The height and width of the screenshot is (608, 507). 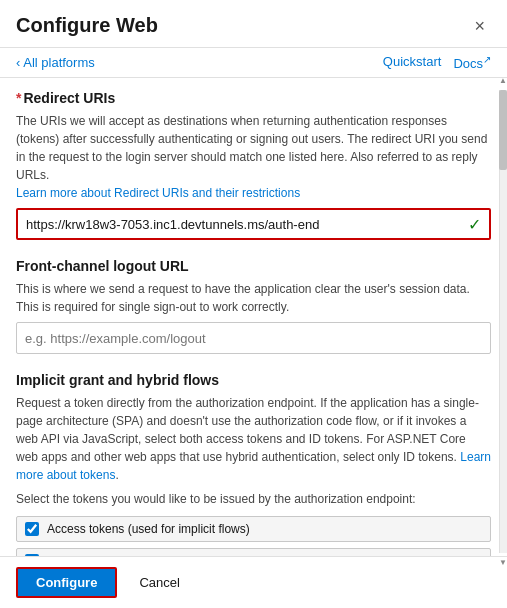 I want to click on access-tokens-label: Access tokens (used for implicit flows), so click(x=148, y=529).